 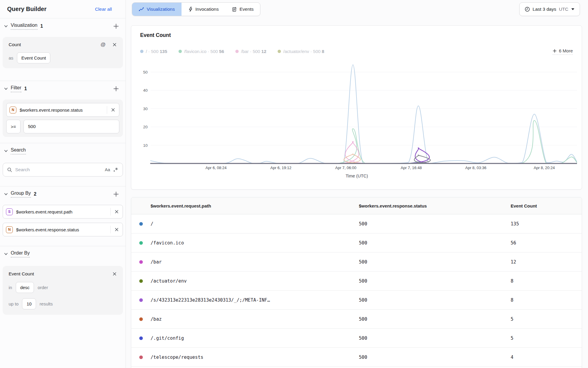 I want to click on timezone-label: UTC, so click(x=564, y=9).